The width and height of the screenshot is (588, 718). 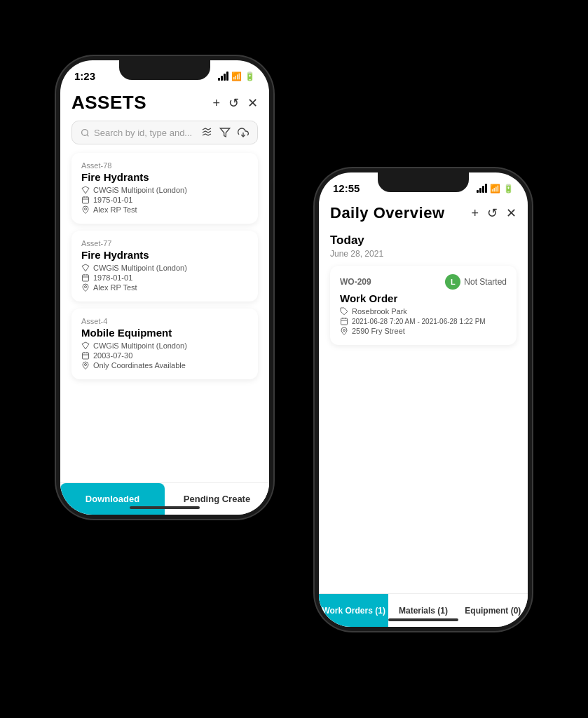 What do you see at coordinates (476, 282) in the screenshot?
I see `wo-badge: L Not Started` at bounding box center [476, 282].